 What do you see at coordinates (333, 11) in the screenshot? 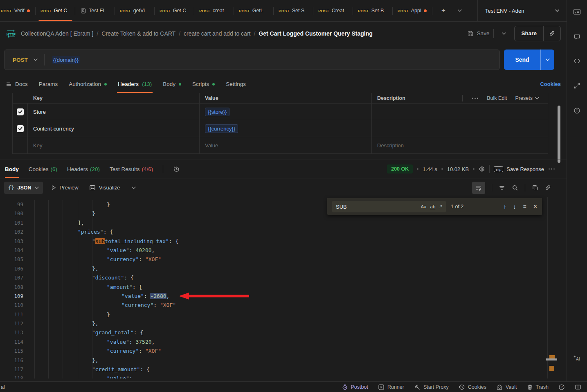
I see `request-tab: POSTCreat` at bounding box center [333, 11].